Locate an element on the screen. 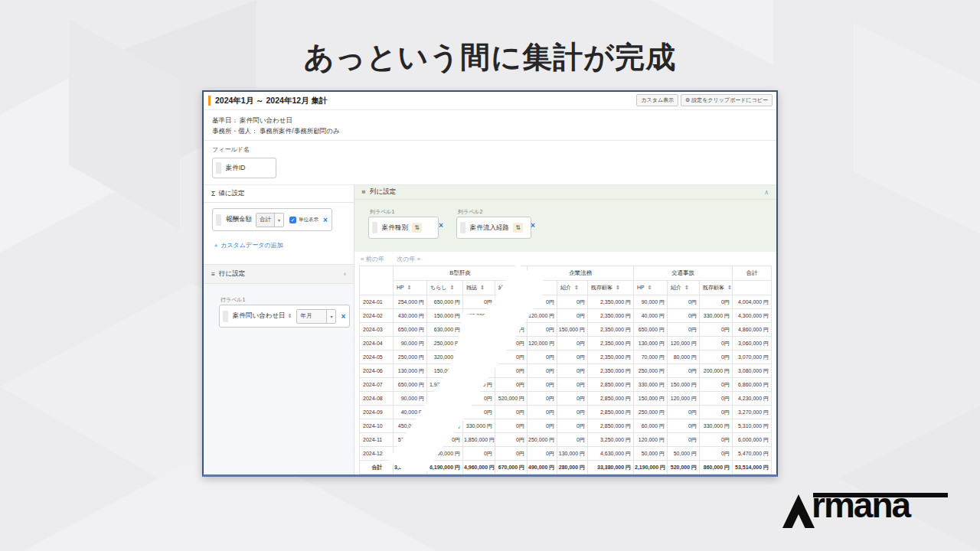  total-cell: 4,960,000 円 is located at coordinates (479, 468).